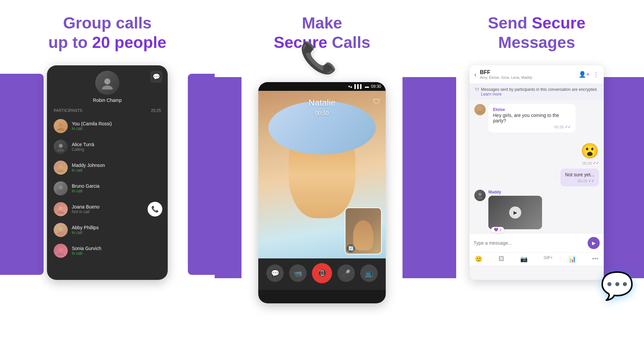 Image resolution: width=644 pixels, height=362 pixels. I want to click on encryption-text: Messages sent by participants in this co…, so click(540, 92).